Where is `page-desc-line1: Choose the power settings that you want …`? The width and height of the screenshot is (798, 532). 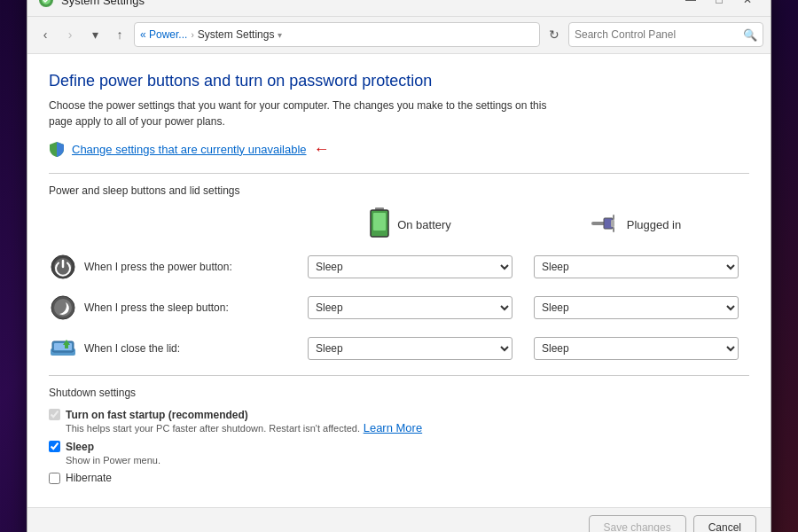
page-desc-line1: Choose the power settings that you want … is located at coordinates (298, 106).